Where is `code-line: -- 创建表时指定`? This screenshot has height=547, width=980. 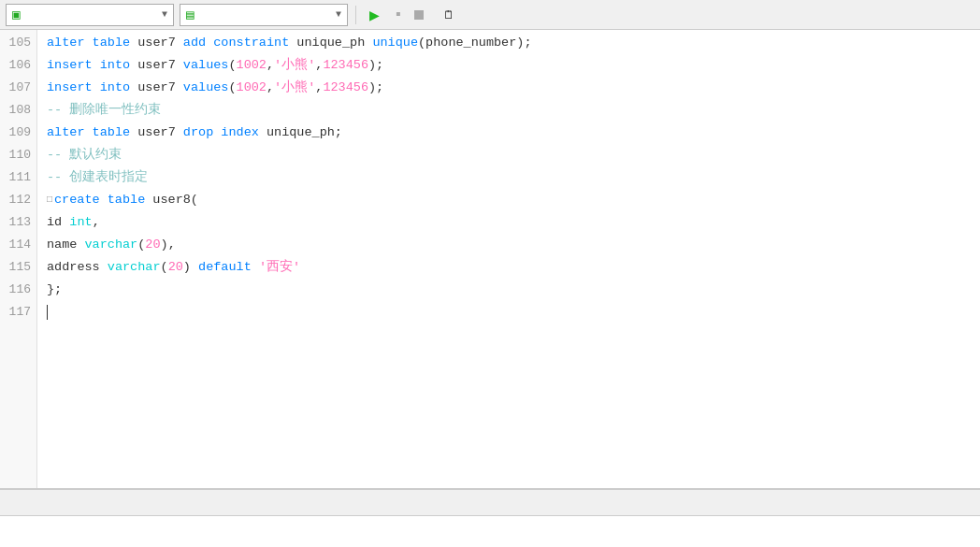
code-line: -- 创建表时指定 is located at coordinates (513, 178).